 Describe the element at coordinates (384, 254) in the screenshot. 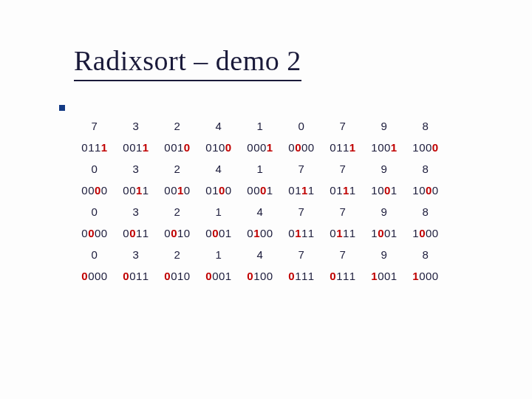

I see `table-cell: 9` at that location.